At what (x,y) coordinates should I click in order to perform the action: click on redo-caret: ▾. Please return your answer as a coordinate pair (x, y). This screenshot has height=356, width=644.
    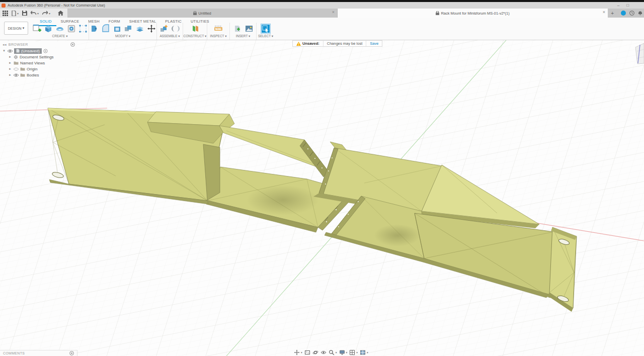
    Looking at the image, I should click on (49, 13).